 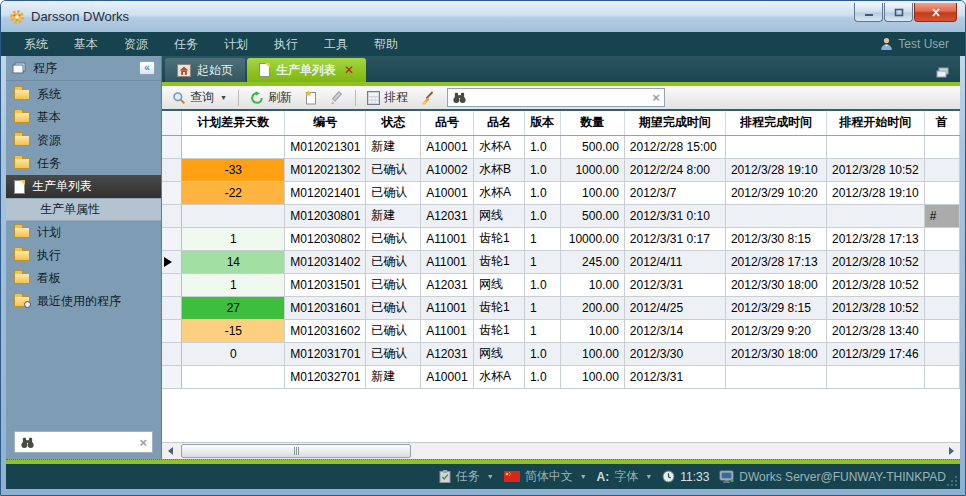 I want to click on cell-sched_end: 2012/3/29 10:20, so click(x=776, y=192).